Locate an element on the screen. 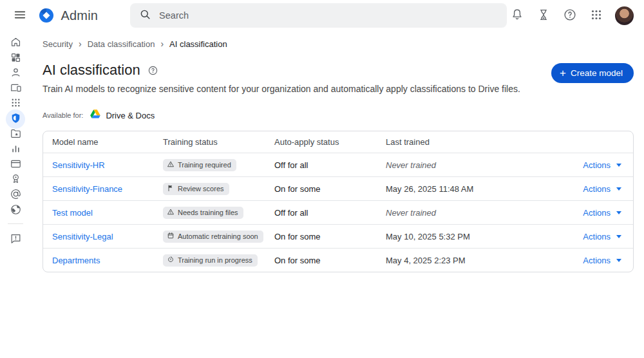 The image size is (644, 358). status-badge: Training run in progress is located at coordinates (210, 260).